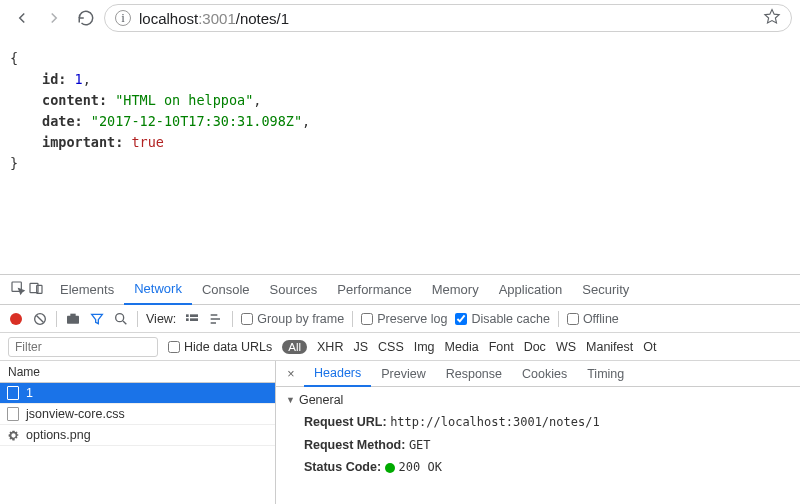  I want to click on disclosure-triangle-icon: ▼, so click(290, 400).